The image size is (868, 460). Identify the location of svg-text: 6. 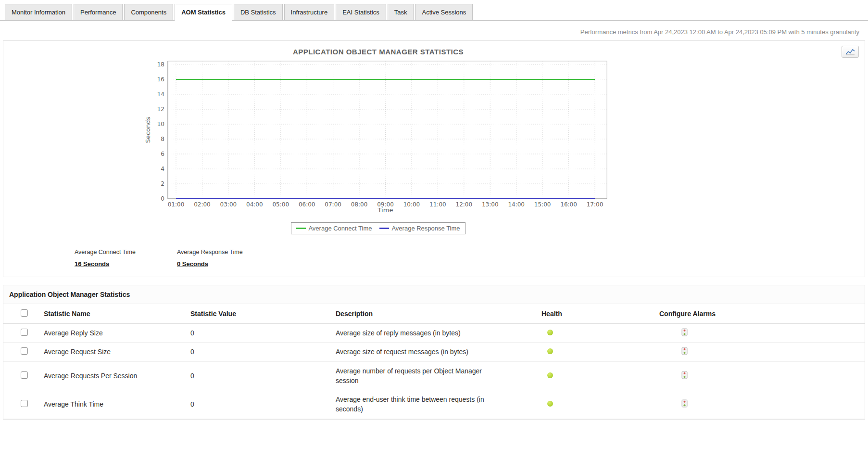
(163, 154).